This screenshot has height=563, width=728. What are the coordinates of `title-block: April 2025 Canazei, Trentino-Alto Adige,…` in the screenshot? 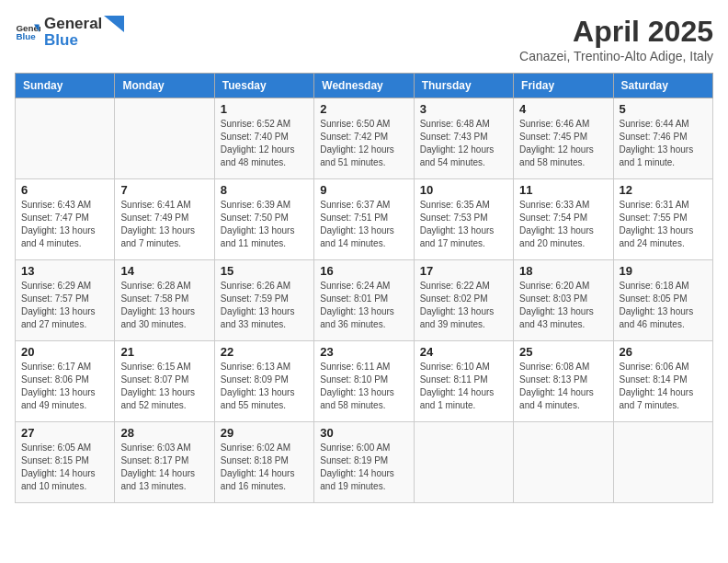 It's located at (616, 39).